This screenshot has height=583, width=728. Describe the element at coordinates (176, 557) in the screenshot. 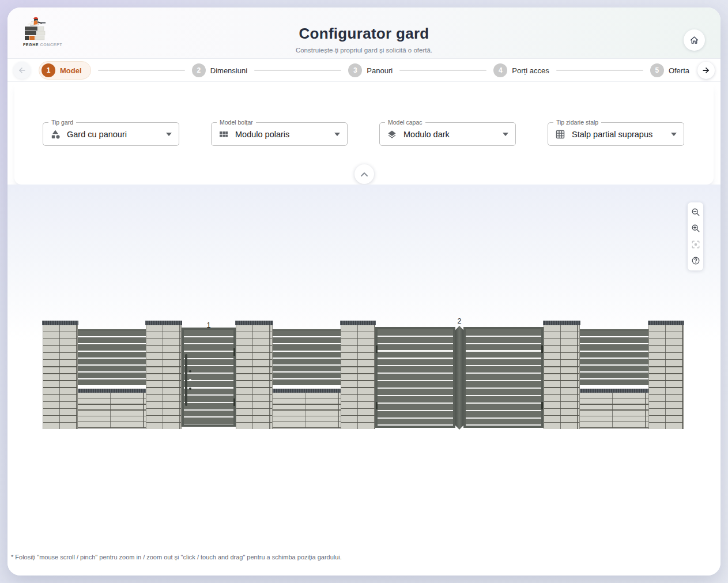

I see `canvas-usage-hint: * Folosiți "mouse scroll / pinch" pentru…` at that location.